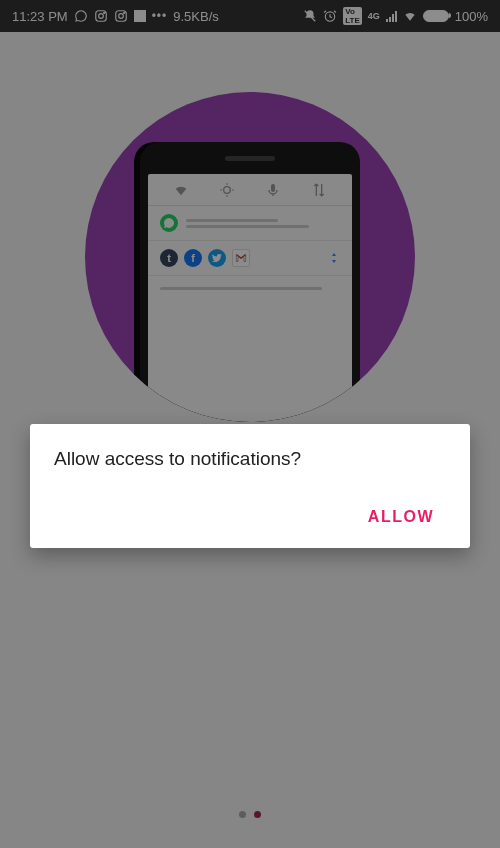  What do you see at coordinates (401, 517) in the screenshot?
I see `allow-button: ALLOW` at bounding box center [401, 517].